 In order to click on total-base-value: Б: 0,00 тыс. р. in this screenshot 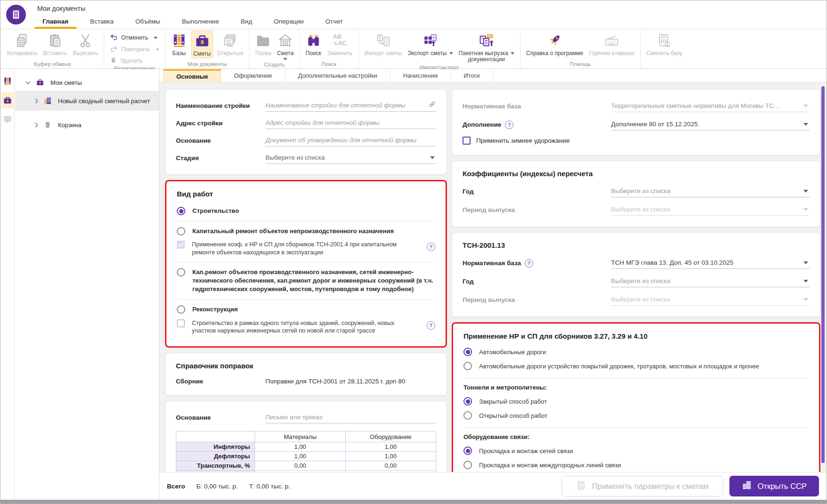, I will do `click(217, 486)`.